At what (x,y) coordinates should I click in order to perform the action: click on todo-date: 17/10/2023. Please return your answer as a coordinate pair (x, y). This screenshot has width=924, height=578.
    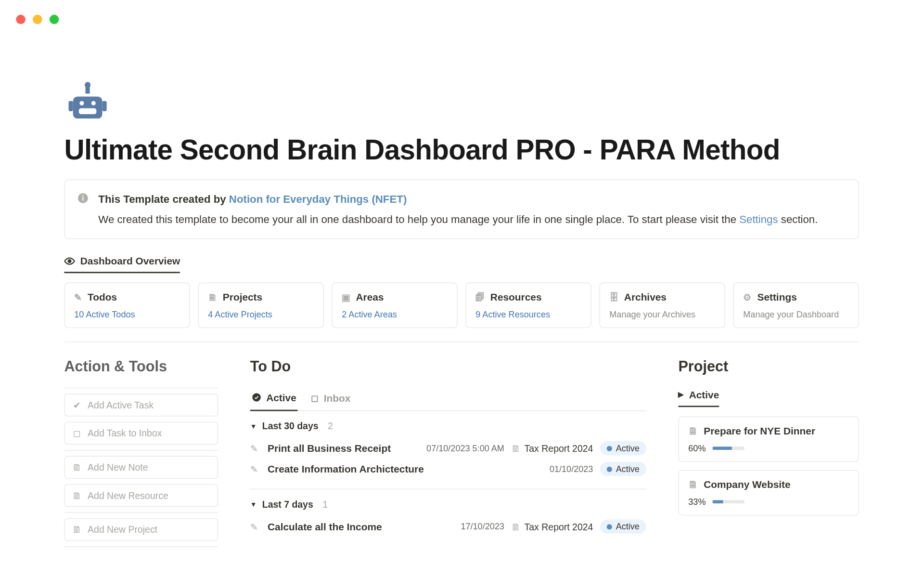
    Looking at the image, I should click on (482, 527).